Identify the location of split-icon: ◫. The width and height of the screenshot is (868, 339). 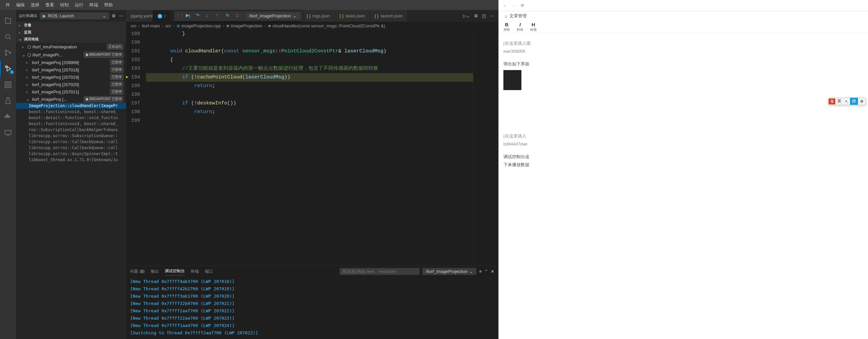
(484, 16).